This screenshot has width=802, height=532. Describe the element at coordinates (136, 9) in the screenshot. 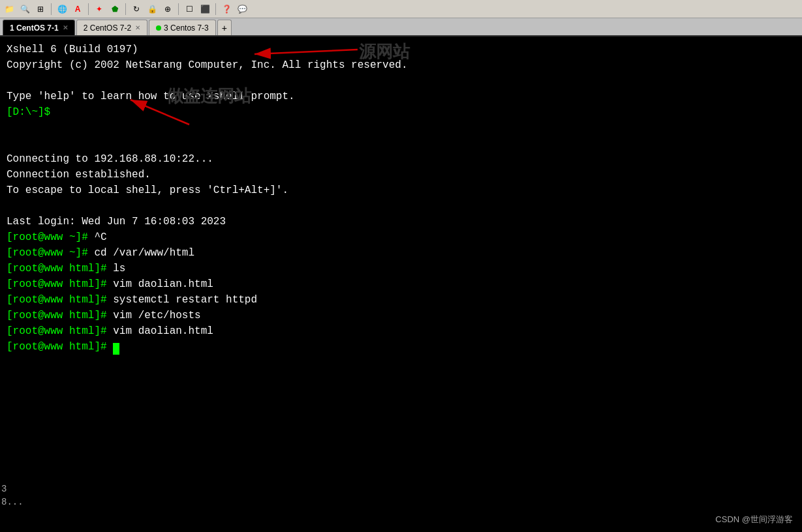

I see `refresh-icon: ↻` at that location.